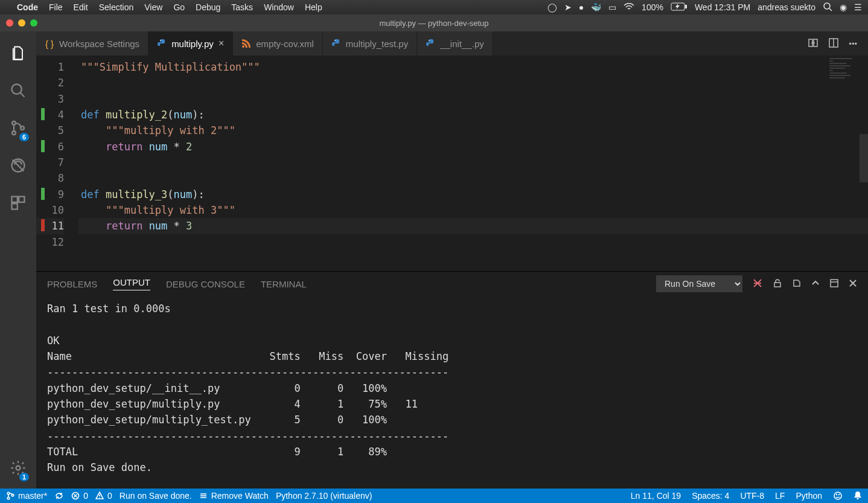 The image size is (868, 503). What do you see at coordinates (24, 137) in the screenshot?
I see `scm-badge: 6` at bounding box center [24, 137].